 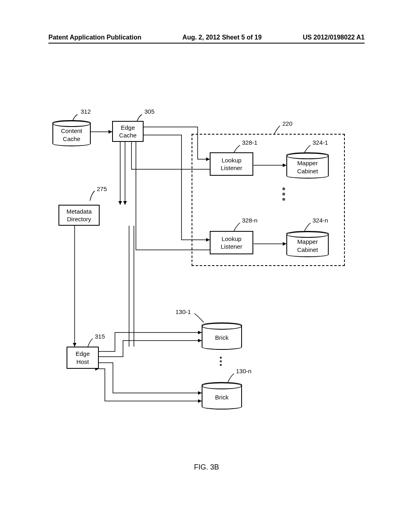 What do you see at coordinates (232, 164) in the screenshot?
I see `lookup-1-label: Lookup Listener` at bounding box center [232, 164].